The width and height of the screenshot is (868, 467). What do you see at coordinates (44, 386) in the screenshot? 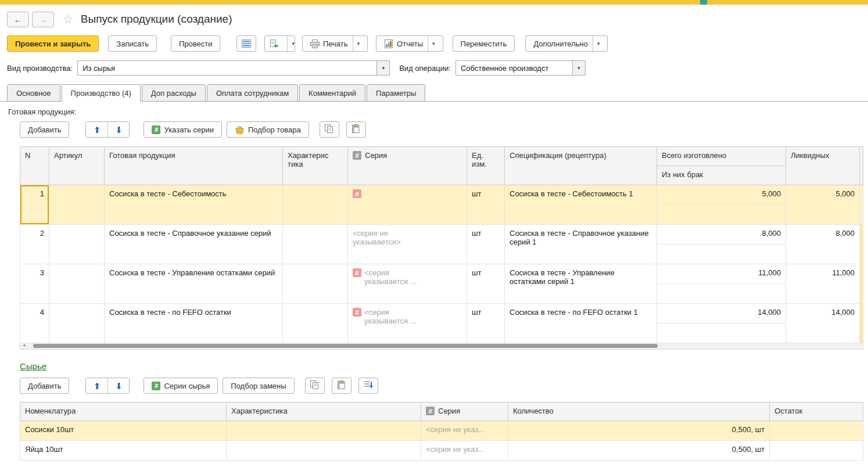
I see `materials-add-button: Добавить` at bounding box center [44, 386].